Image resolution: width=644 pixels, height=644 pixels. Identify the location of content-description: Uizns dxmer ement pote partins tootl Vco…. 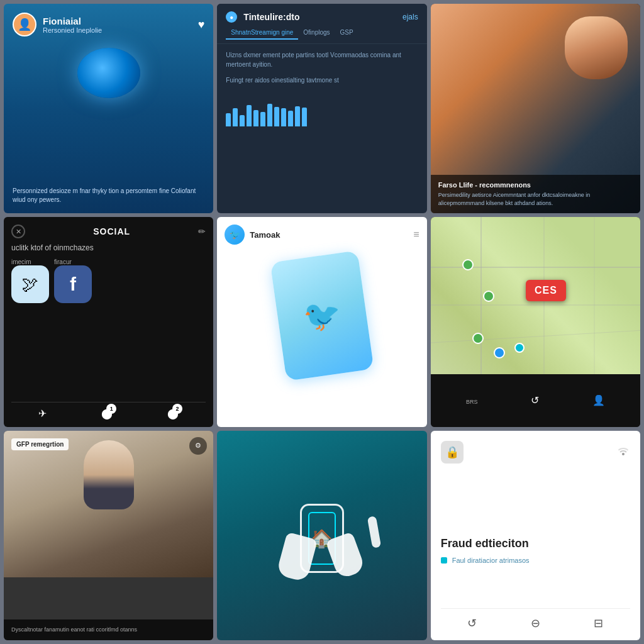
(322, 60).